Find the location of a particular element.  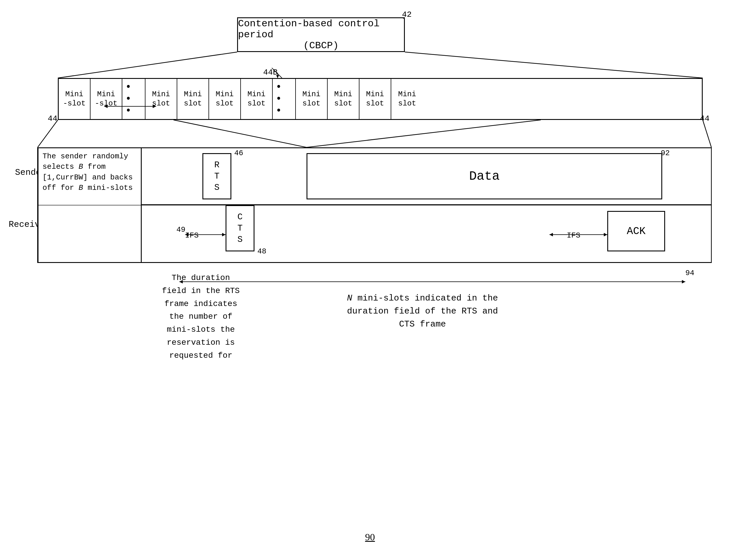

ack-box: ACK is located at coordinates (636, 231).